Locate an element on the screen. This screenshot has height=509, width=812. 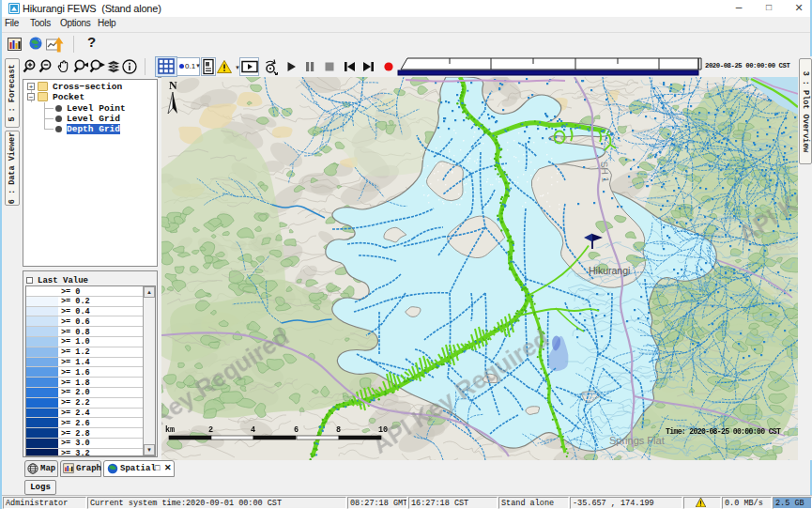
svg-text: Time: 2020-08-25 00:00:00 CST is located at coordinates (723, 432).